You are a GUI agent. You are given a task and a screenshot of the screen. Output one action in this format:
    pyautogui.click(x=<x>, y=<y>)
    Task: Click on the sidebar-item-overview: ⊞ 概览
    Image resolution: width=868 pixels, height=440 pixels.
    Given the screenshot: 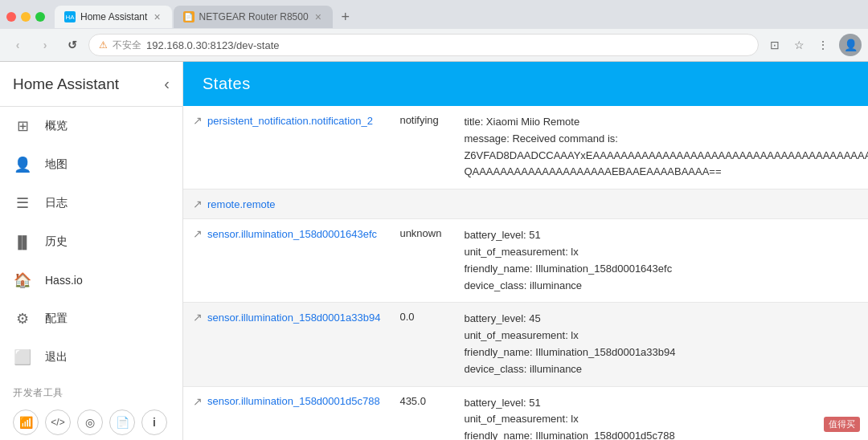 What is the action you would take?
    pyautogui.click(x=92, y=126)
    